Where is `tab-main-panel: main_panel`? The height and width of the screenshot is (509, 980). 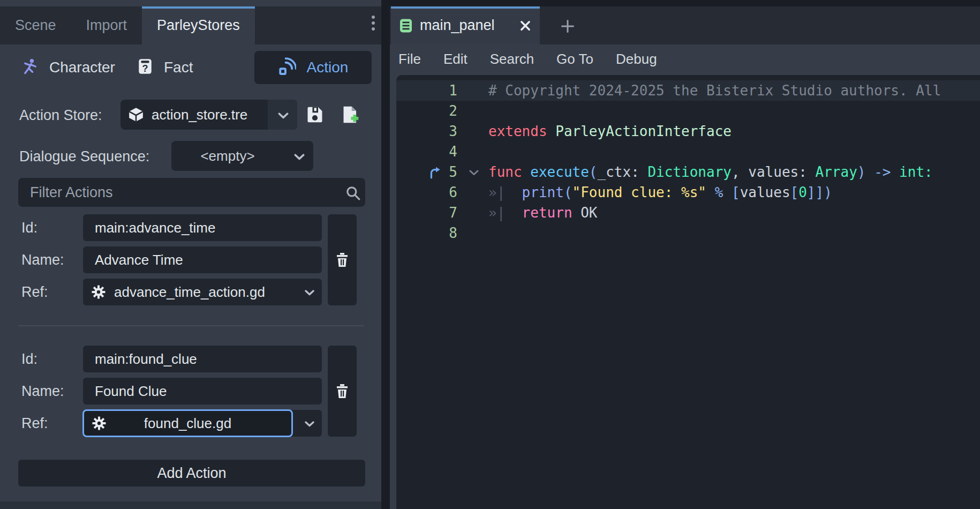
tab-main-panel: main_panel is located at coordinates (465, 26).